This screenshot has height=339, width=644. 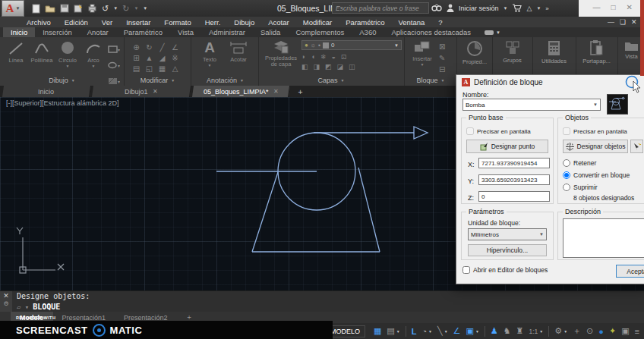 I want to click on menu-herramientas: Herr., so click(x=213, y=23).